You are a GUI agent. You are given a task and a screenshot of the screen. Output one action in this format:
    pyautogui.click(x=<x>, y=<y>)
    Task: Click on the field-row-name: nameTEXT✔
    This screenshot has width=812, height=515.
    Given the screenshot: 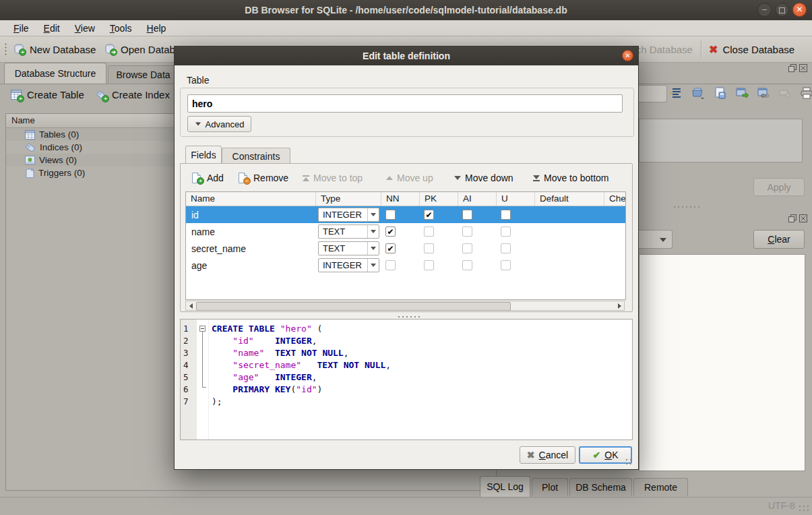 What is the action you would take?
    pyautogui.click(x=406, y=232)
    